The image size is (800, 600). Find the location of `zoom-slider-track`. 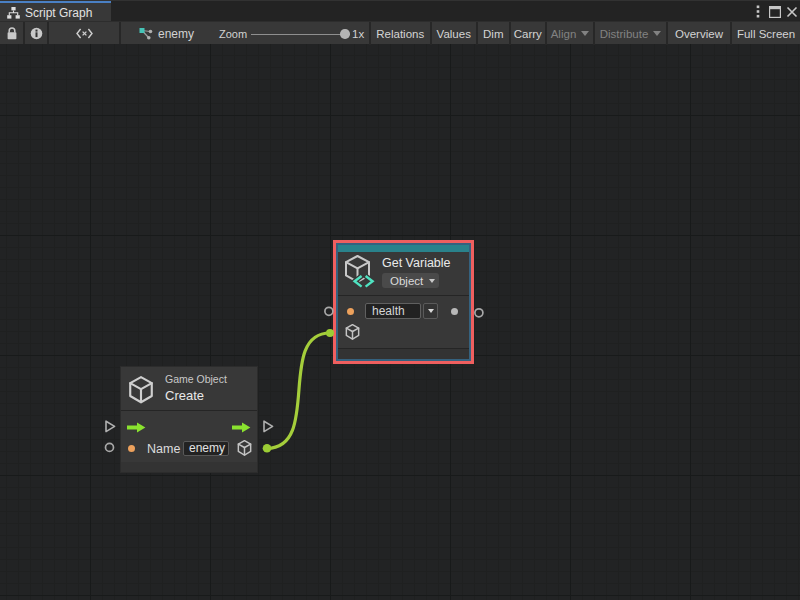

zoom-slider-track is located at coordinates (298, 35).